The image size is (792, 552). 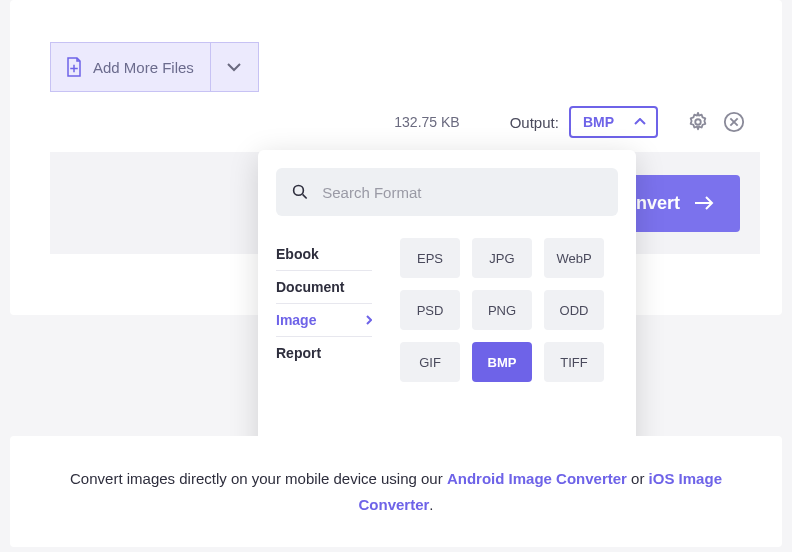 What do you see at coordinates (234, 67) in the screenshot?
I see `add-more-caret-button` at bounding box center [234, 67].